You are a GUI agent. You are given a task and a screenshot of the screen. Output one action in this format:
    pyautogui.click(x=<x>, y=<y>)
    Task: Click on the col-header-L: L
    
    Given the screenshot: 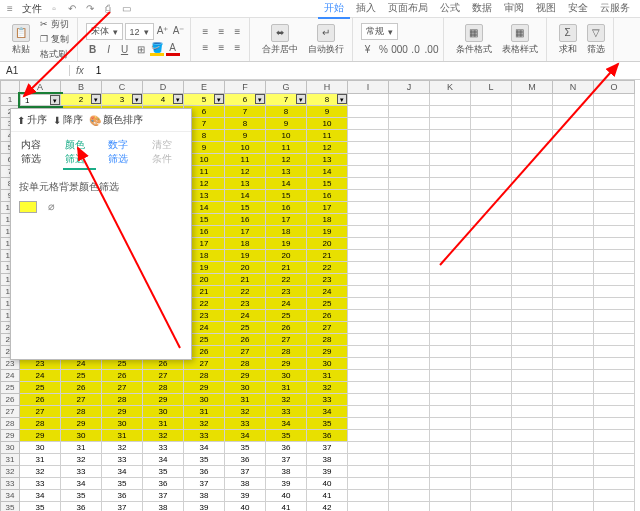 What is the action you would take?
    pyautogui.click(x=492, y=87)
    